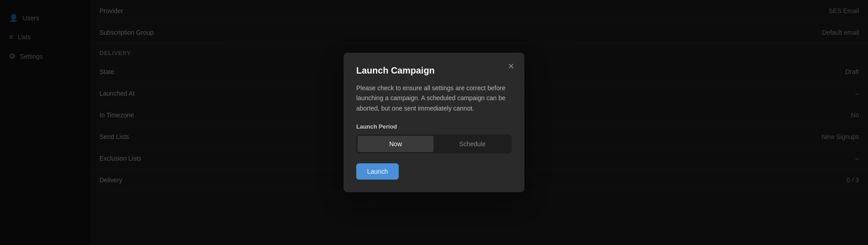  What do you see at coordinates (434, 126) in the screenshot?
I see `launch-period-label: Launch Period` at bounding box center [434, 126].